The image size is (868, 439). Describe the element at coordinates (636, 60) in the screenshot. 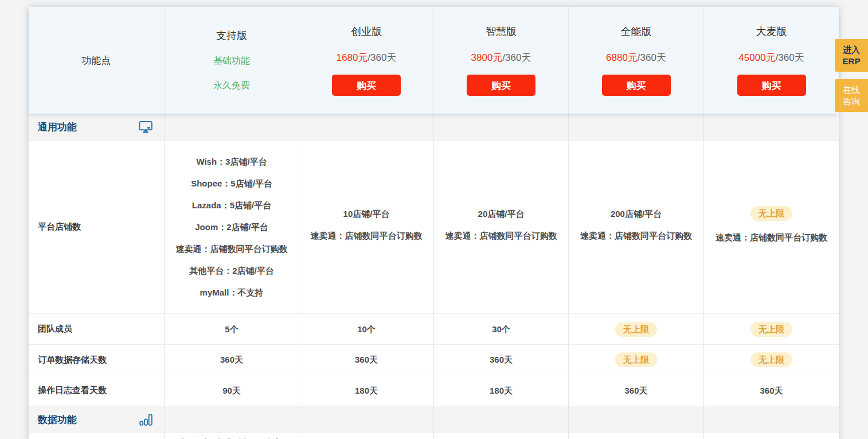

I see `plan-header-almighty: 全能版 6880元/360天 购买` at that location.